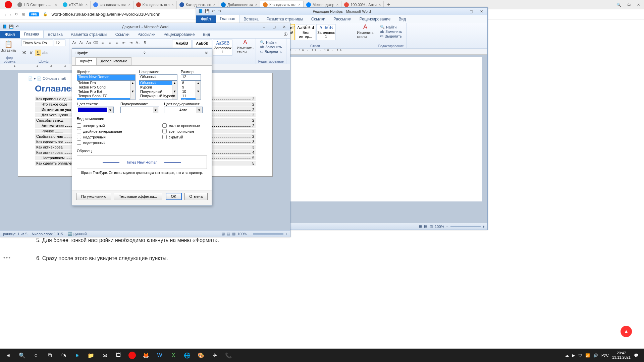 The height and width of the screenshot is (362, 644). I want to click on titlebar: 📘💾↶↷ Редакция Ноябрь - Microsoft Word –▢…, so click(342, 11).